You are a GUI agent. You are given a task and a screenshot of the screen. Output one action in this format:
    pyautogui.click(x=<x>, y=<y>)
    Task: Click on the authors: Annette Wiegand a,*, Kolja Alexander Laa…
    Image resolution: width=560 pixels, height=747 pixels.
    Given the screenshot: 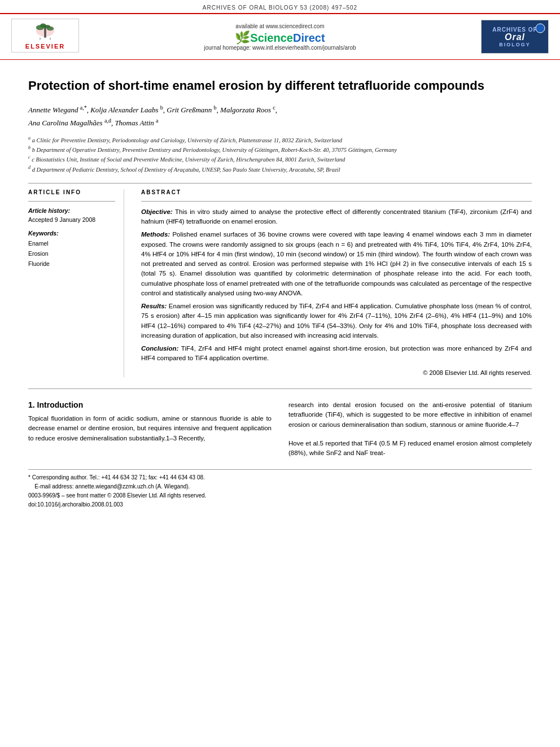 What is the action you would take?
    pyautogui.click(x=280, y=116)
    